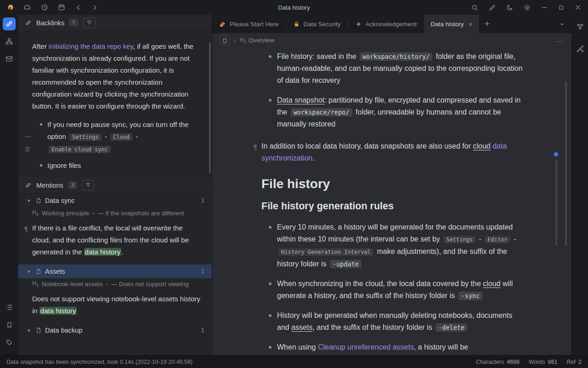 The image size is (588, 368). Describe the element at coordinates (294, 7) in the screenshot. I see `titlebar: Data history` at that location.